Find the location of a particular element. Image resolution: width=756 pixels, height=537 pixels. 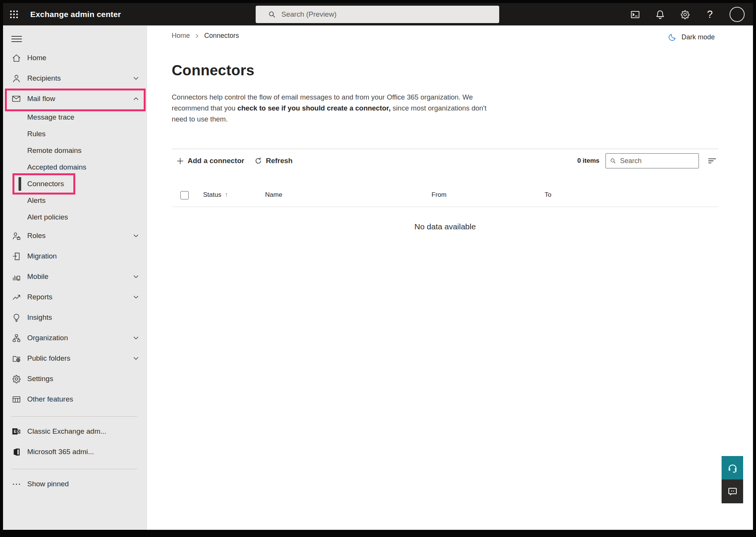

sort-ascending-icon: ↑ is located at coordinates (226, 195).